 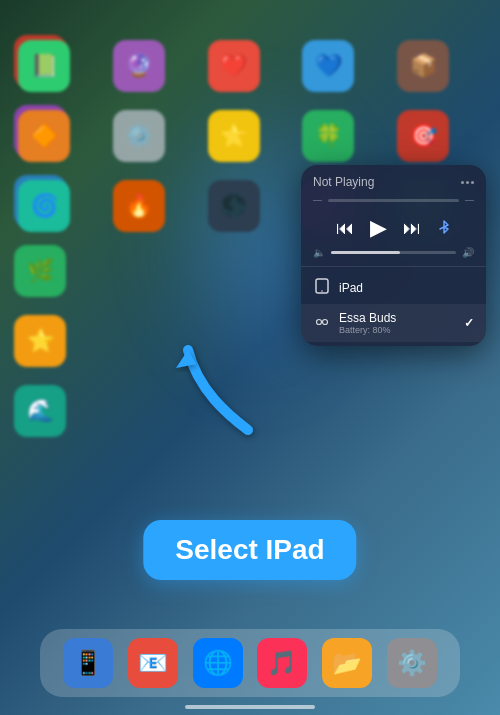 What do you see at coordinates (318, 200) in the screenshot?
I see `progress-start: —` at bounding box center [318, 200].